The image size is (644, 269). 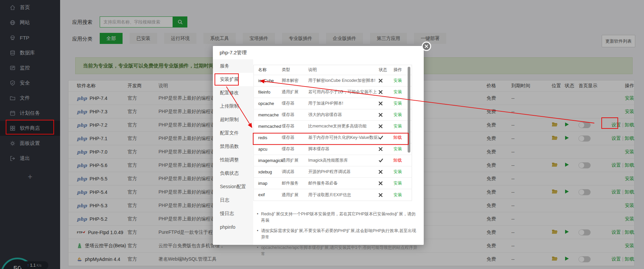 I want to click on modal-menu-配置修改: 配置修改, so click(x=233, y=93).